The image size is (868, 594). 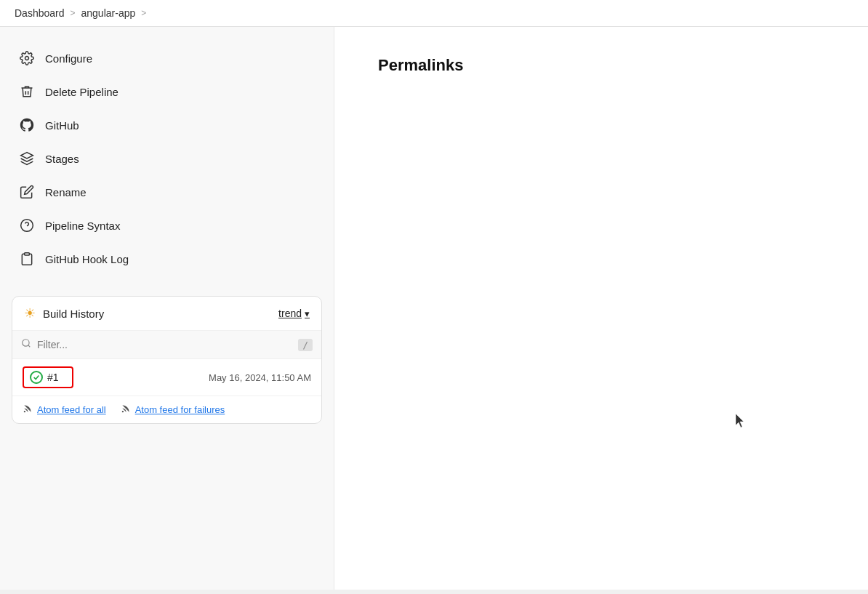 I want to click on build-history-card: ☀ Build History trend ▾ /, so click(x=167, y=360).